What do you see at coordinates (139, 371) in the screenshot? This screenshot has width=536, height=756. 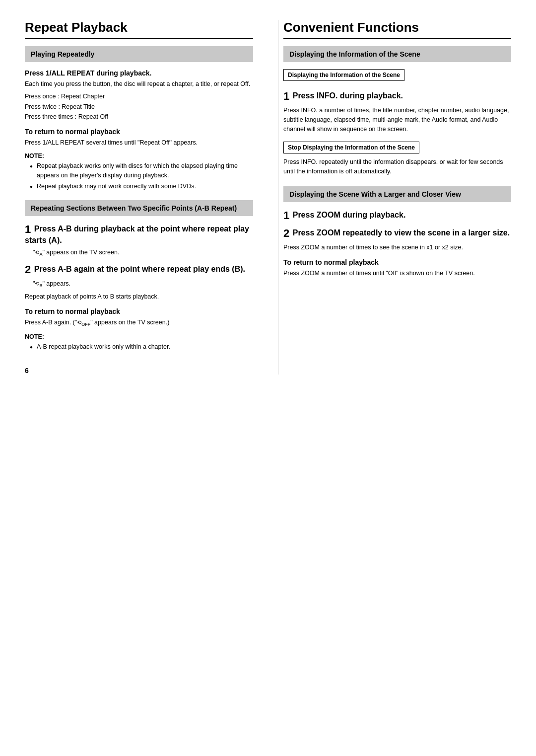 I see `page-number: 6` at bounding box center [139, 371].